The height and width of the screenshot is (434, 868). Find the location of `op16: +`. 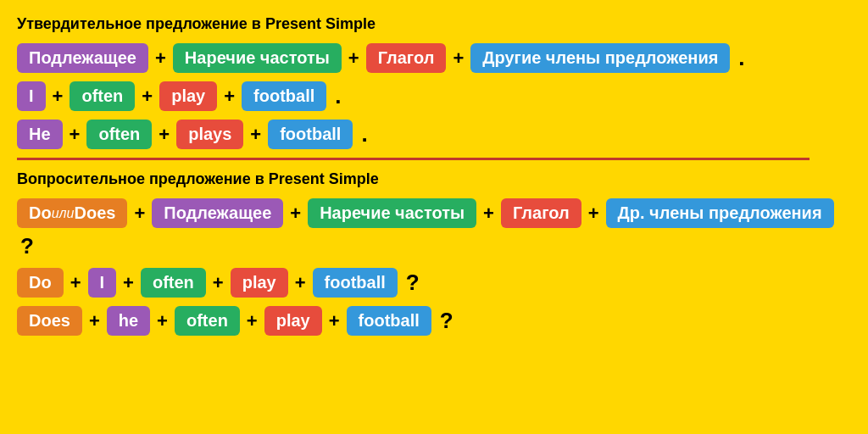

op16: + is located at coordinates (219, 283).